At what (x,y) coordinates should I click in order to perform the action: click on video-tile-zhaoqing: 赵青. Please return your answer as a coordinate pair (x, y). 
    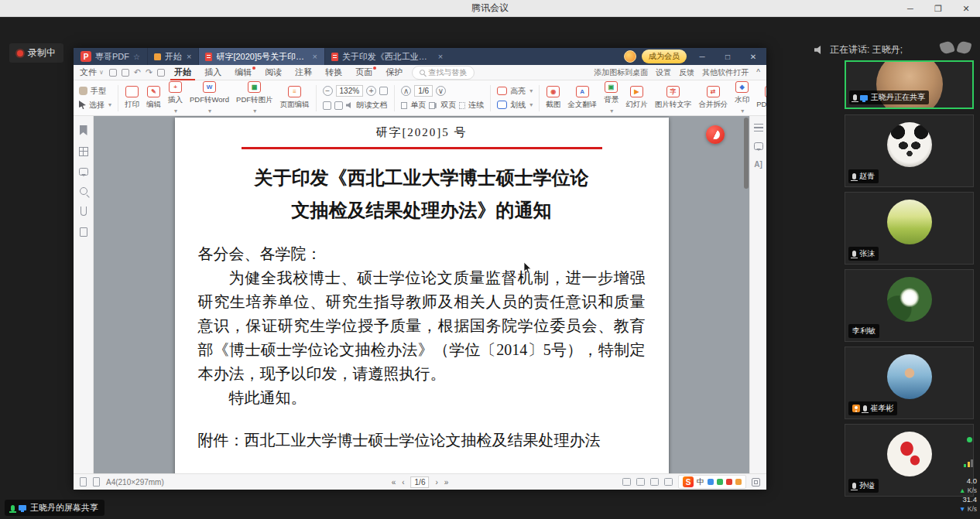
    Looking at the image, I should click on (909, 151).